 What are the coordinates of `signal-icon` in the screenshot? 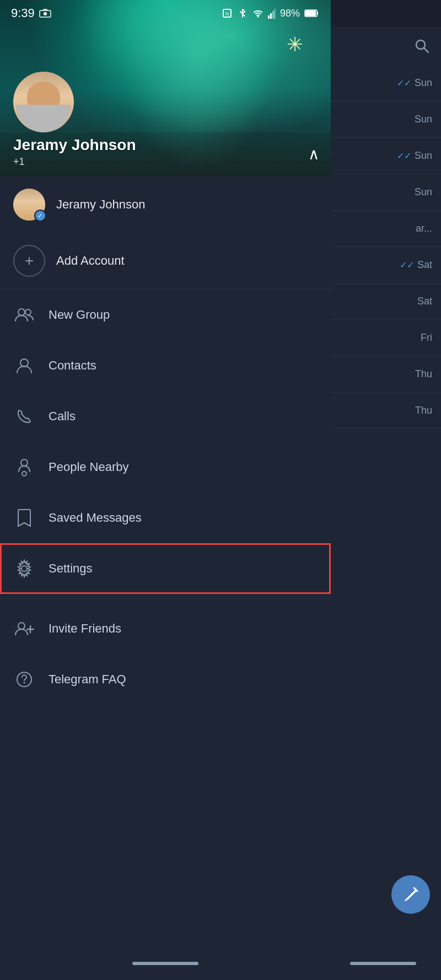 It's located at (272, 13).